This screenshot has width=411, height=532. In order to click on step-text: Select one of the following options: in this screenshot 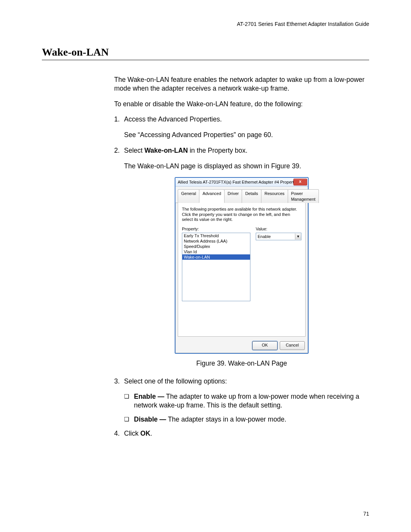, I will do `click(247, 382)`.